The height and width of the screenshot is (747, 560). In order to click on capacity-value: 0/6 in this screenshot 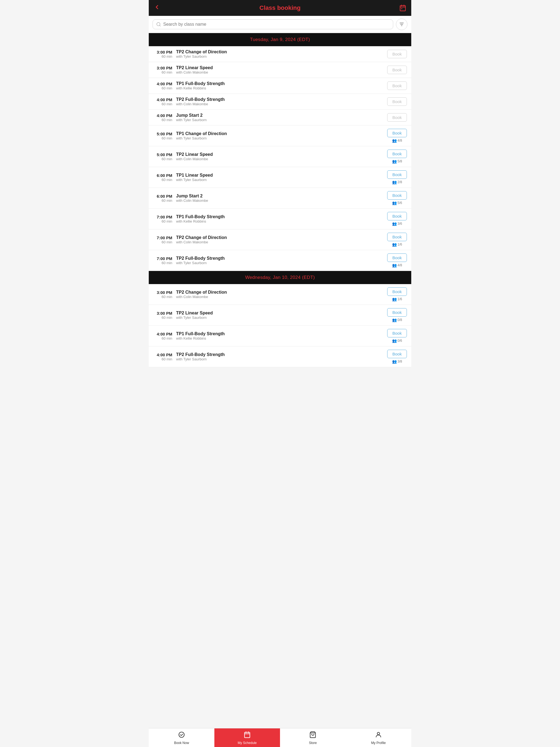, I will do `click(400, 341)`.